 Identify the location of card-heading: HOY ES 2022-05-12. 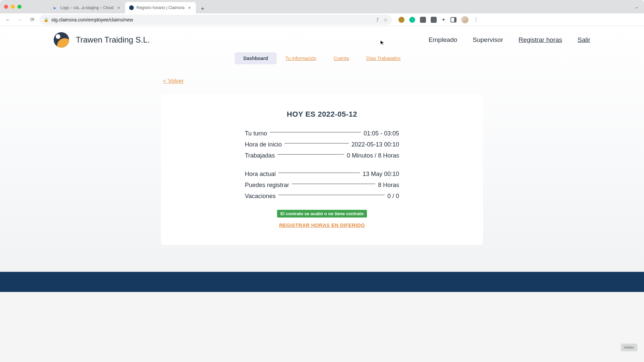
(322, 114).